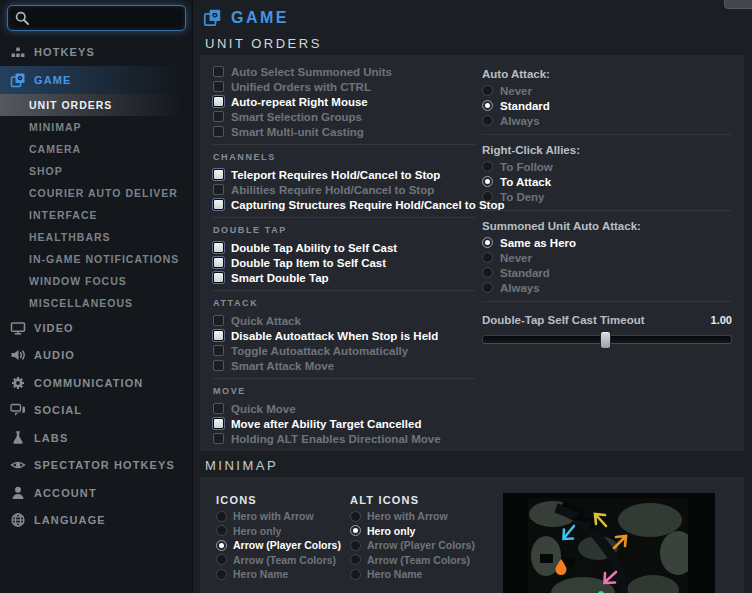  What do you see at coordinates (738, 4) in the screenshot?
I see `window-button-partial` at bounding box center [738, 4].